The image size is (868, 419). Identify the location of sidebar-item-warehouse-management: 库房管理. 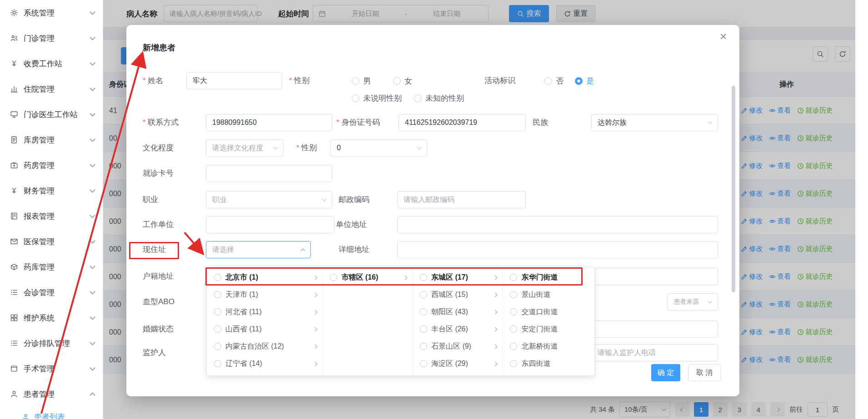
(51, 140).